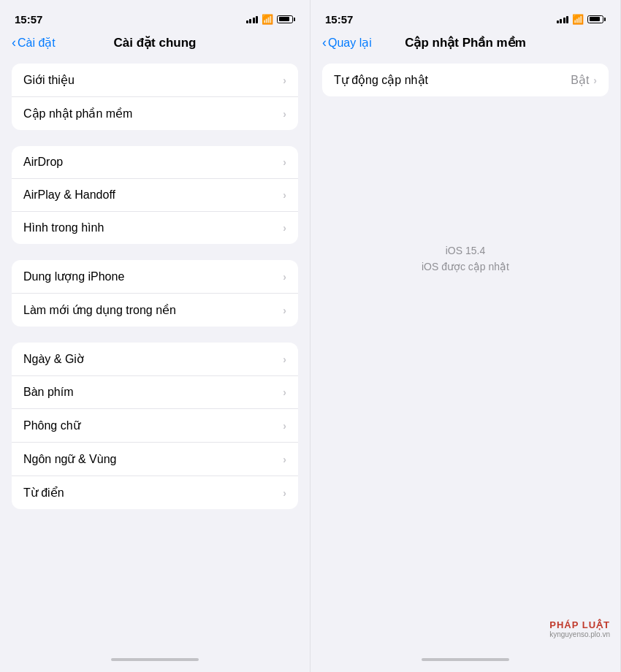  Describe the element at coordinates (271, 19) in the screenshot. I see `left-status-icons: 📶` at that location.